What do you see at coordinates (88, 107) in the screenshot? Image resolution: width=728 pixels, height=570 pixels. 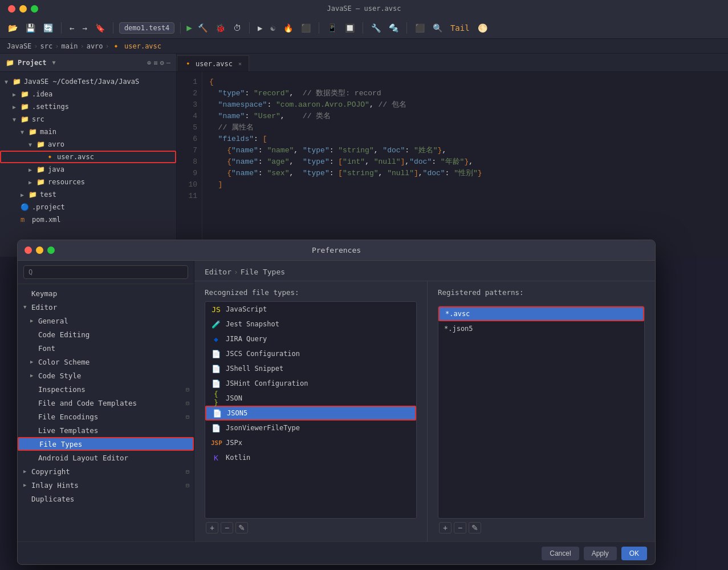 I see `tree-item-settings: ▶ 📁 .settings` at bounding box center [88, 107].